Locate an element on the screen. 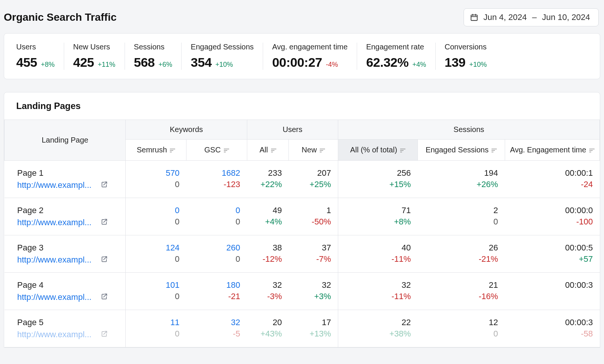  col-header-avg-engagement-time: Avg. Engagement time is located at coordinates (552, 150).